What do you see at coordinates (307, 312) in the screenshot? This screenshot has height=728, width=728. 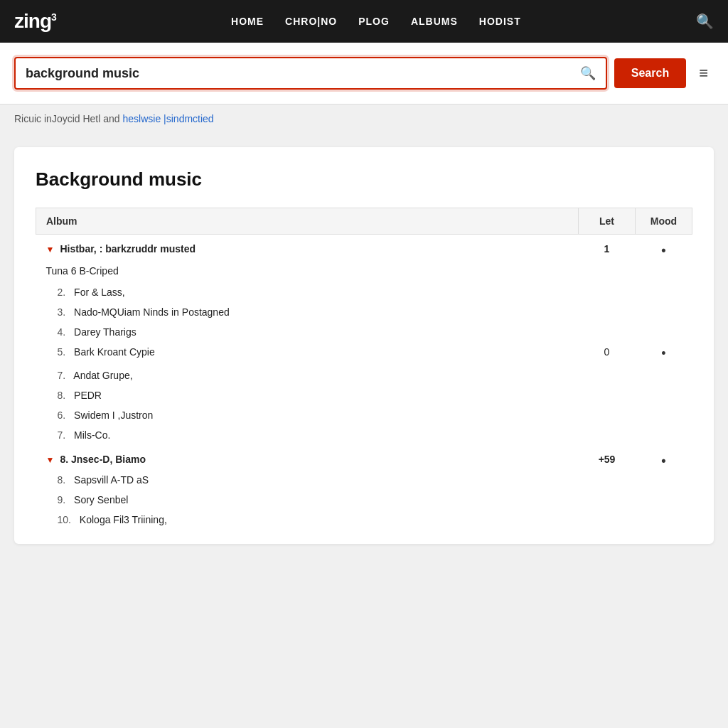 I see `item-title: 3. Nado-MQUiam Ninds in Postagned` at bounding box center [307, 312].